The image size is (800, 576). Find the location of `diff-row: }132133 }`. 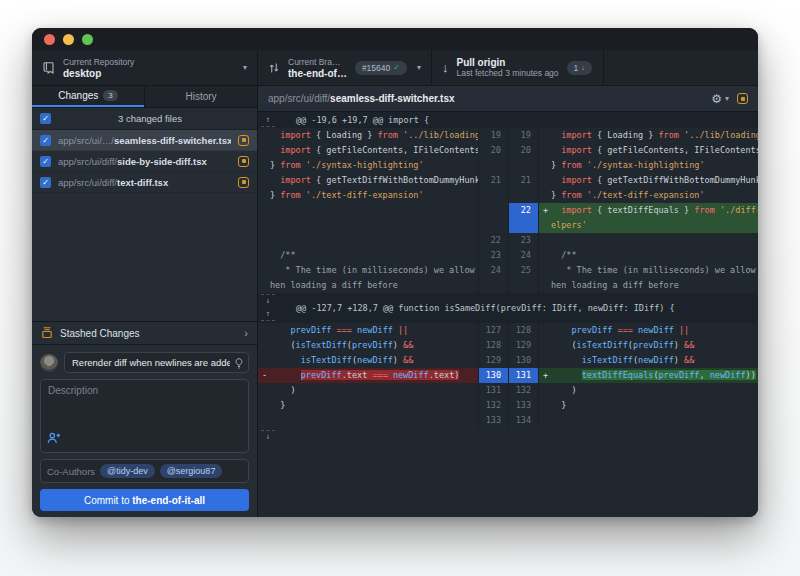

diff-row: }132133 } is located at coordinates (508, 406).